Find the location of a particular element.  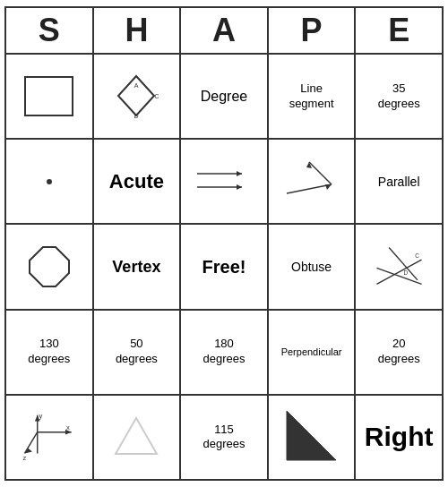

cell-r2c1 is located at coordinates (50, 181).